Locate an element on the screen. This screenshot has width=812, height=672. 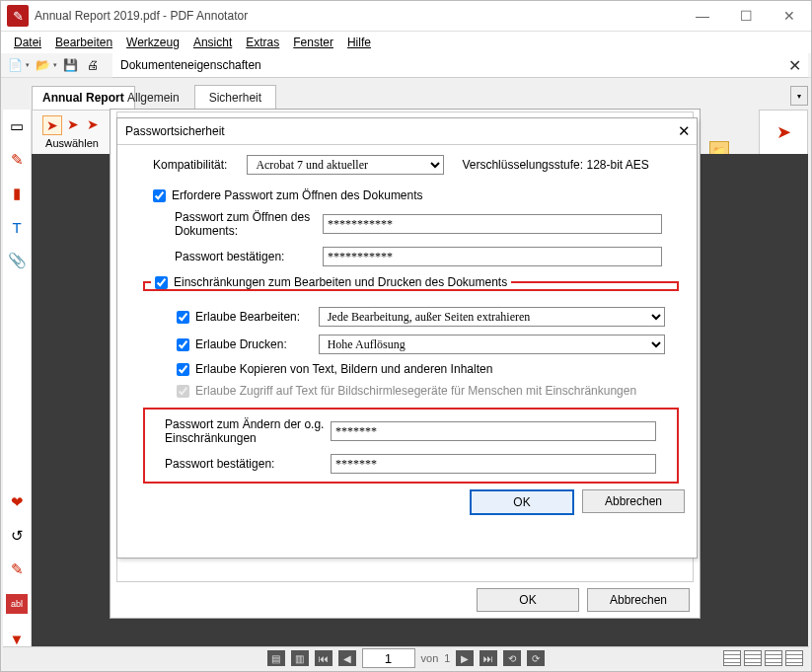
dialog-title: Passwortsicherheit is located at coordinates (176, 131).